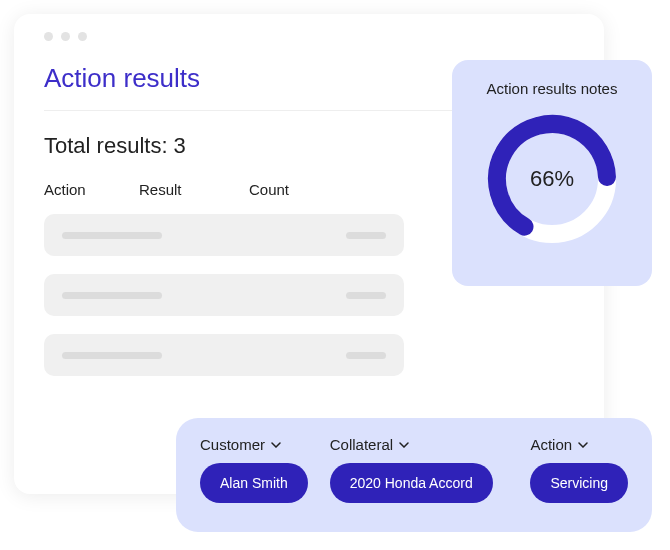 The width and height of the screenshot is (670, 550). What do you see at coordinates (552, 179) in the screenshot?
I see `progress-percent-label: 66%` at bounding box center [552, 179].